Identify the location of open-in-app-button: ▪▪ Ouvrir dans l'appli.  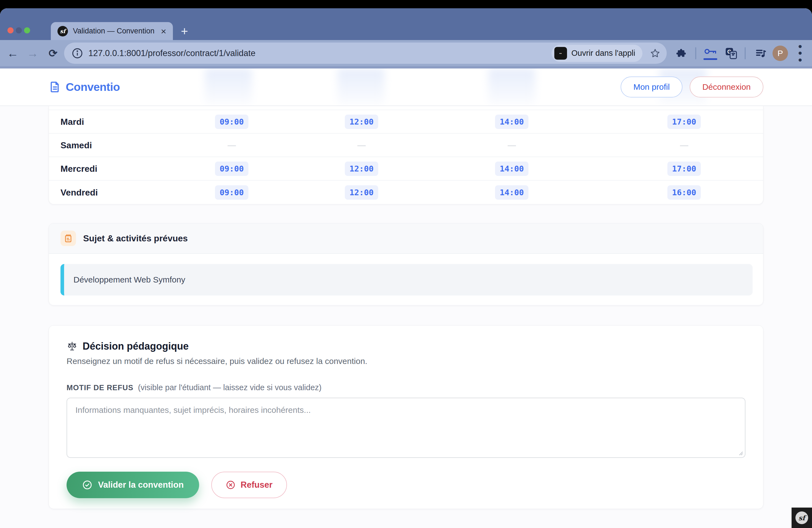
(597, 53).